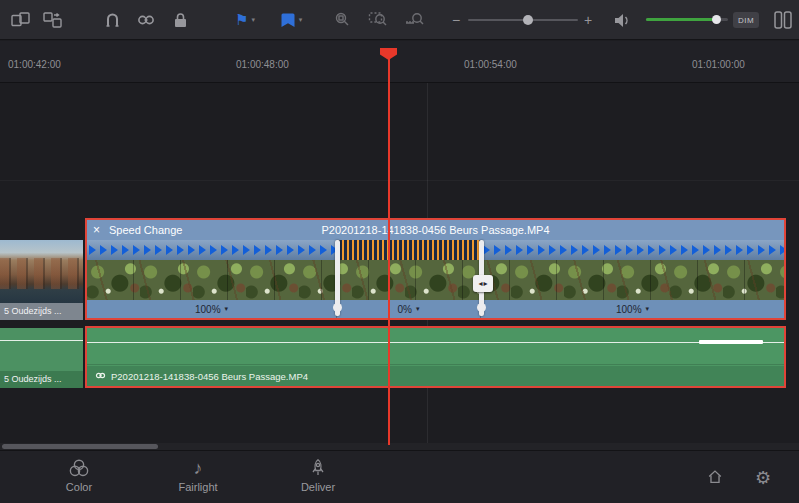 This screenshot has width=799, height=503. I want to click on lock-icon, so click(180, 20).